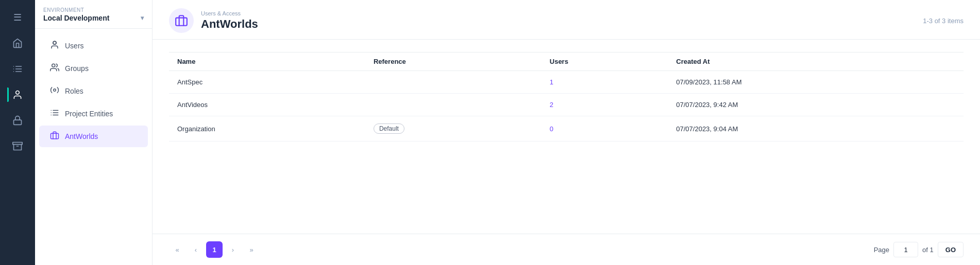 This screenshot has width=980, height=265. Describe the element at coordinates (230, 13) in the screenshot. I see `breadcrumb: Users & Access` at that location.